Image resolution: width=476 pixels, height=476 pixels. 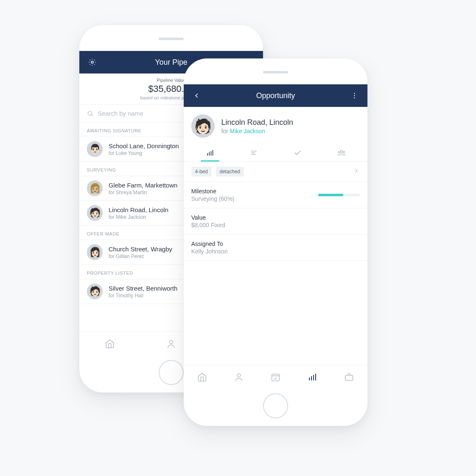 What do you see at coordinates (143, 185) in the screenshot?
I see `item-title: Glebe Farm, Markettown` at bounding box center [143, 185].